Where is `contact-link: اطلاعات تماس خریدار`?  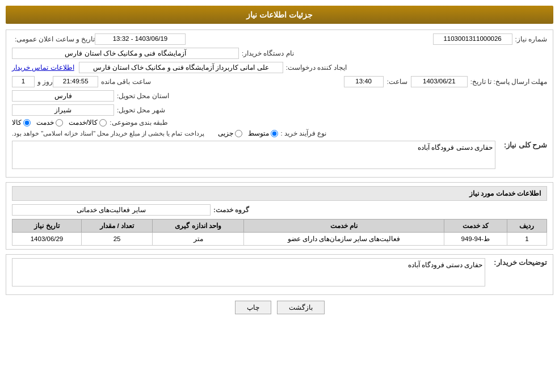
contact-link: اطلاعات تماس خریدار is located at coordinates (43, 68).